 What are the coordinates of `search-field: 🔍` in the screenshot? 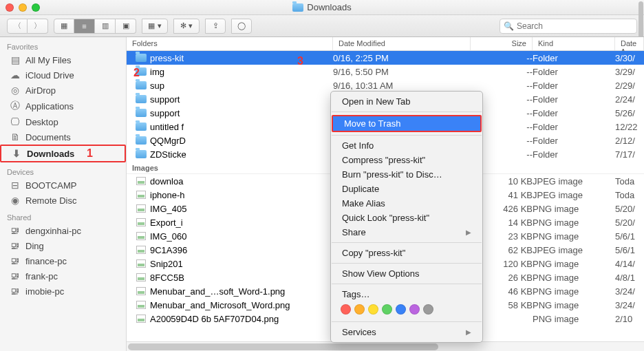 It's located at (568, 26).